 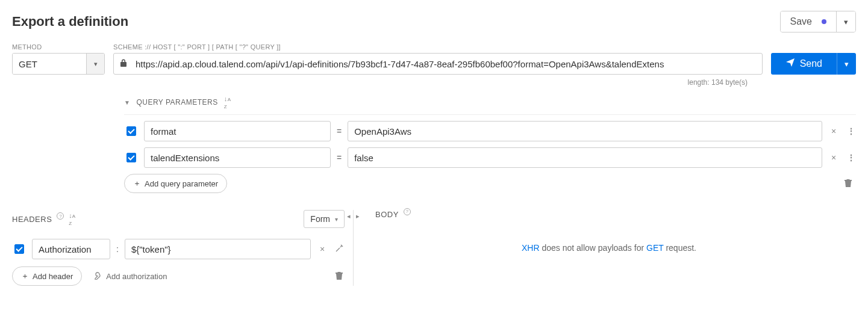 What do you see at coordinates (130, 277) in the screenshot?
I see `add-authorization-button: Add authorization` at bounding box center [130, 277].